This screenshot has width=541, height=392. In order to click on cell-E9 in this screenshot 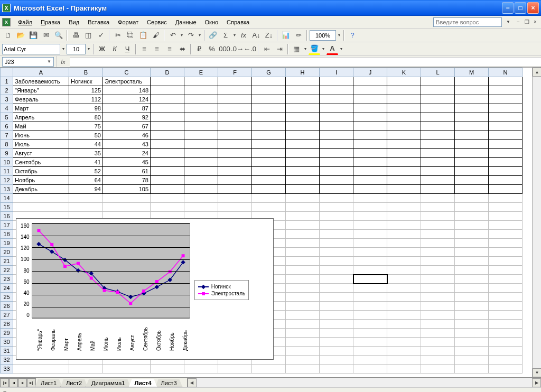, I will do `click(201, 153)`.